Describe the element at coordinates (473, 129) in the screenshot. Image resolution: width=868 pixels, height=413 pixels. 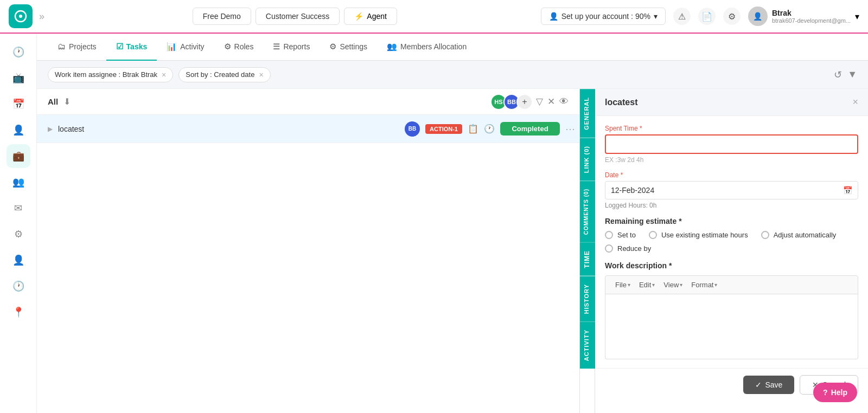
I see `task-calendar-icon: 📋` at that location.